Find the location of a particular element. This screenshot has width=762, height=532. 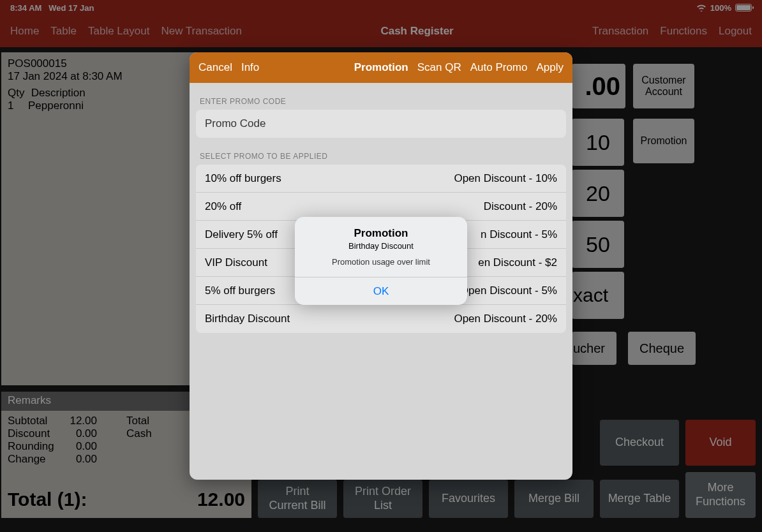

alert-dialog: Promotion Birthday Discount Promotion us… is located at coordinates (381, 261).